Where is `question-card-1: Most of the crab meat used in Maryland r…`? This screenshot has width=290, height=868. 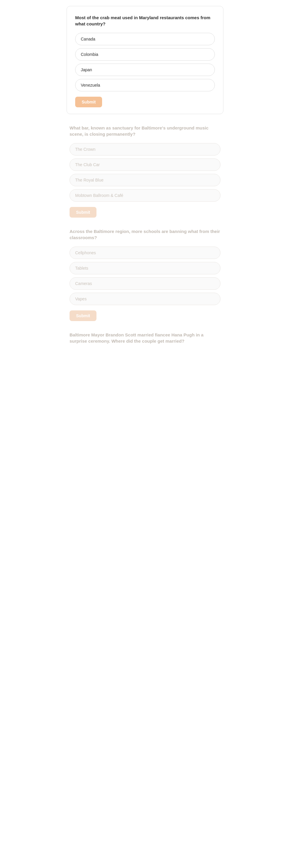
question-card-1: Most of the crab meat used in Maryland r… is located at coordinates (145, 60).